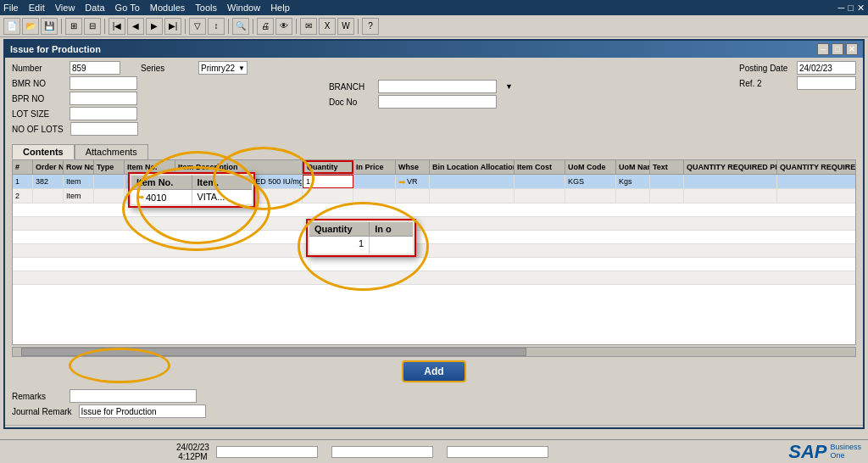 The width and height of the screenshot is (868, 463). I want to click on menu-goto: Go To, so click(127, 8).